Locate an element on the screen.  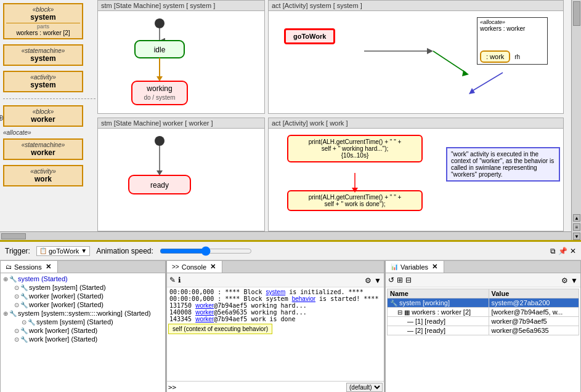
console-dropdown-icon: ▼ is located at coordinates (378, 281).